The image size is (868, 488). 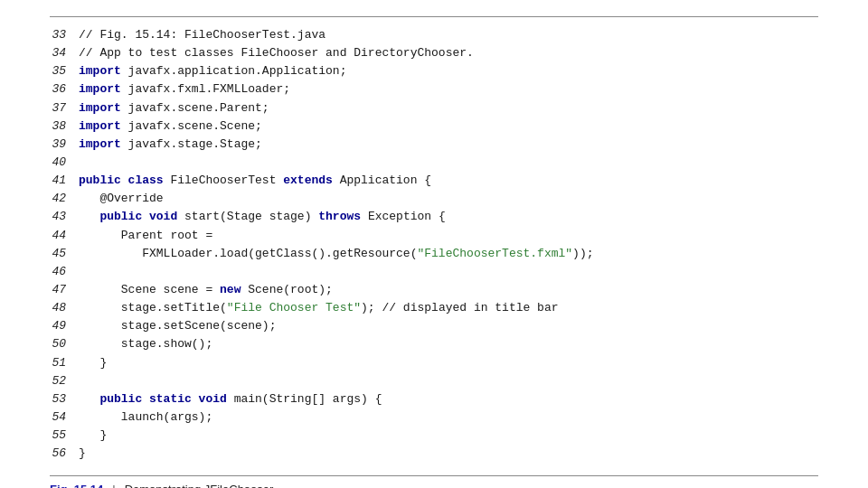 I want to click on line-code: // App to test classes FileChooser and D…, so click(x=277, y=53).